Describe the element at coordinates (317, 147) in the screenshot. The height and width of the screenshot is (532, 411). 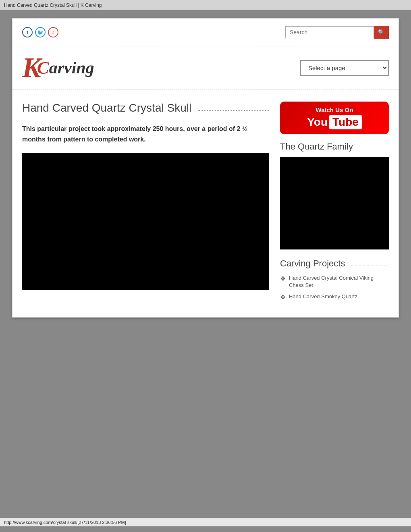
I see `quartz-family-title-text: The Quartz Family` at that location.